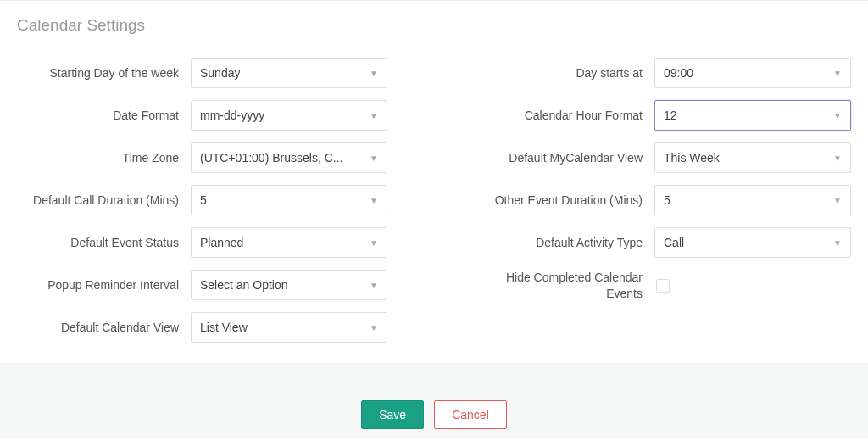 This screenshot has width=868, height=441. Describe the element at coordinates (103, 285) in the screenshot. I see `label-popup-reminder: Popup Reminder Interval` at that location.